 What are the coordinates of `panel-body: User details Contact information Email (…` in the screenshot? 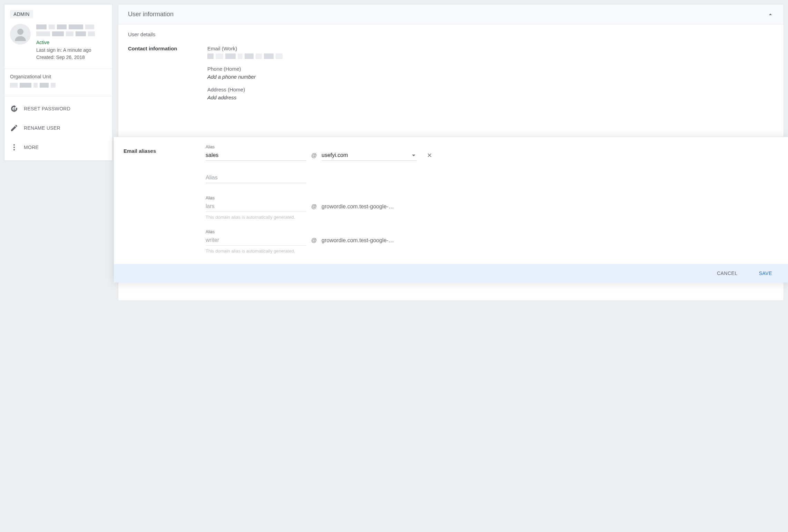 It's located at (451, 69).